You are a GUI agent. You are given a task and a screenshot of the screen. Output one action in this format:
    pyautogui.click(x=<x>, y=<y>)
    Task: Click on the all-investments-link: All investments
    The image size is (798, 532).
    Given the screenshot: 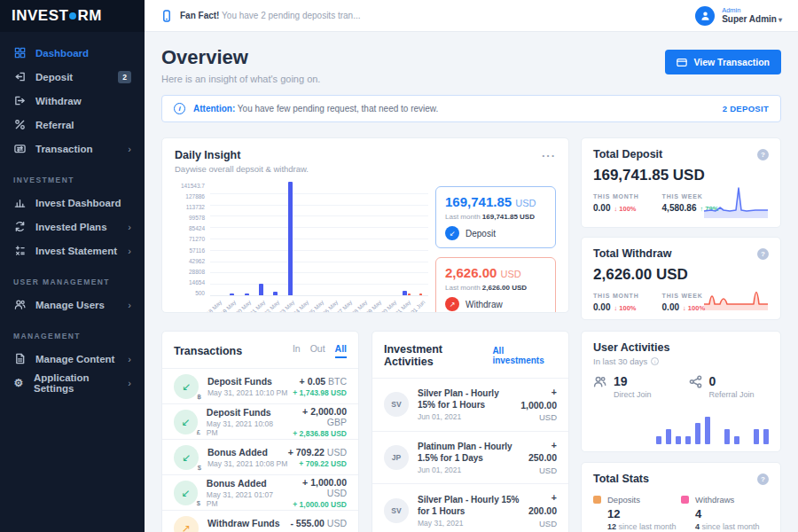 What is the action you would take?
    pyautogui.click(x=525, y=356)
    